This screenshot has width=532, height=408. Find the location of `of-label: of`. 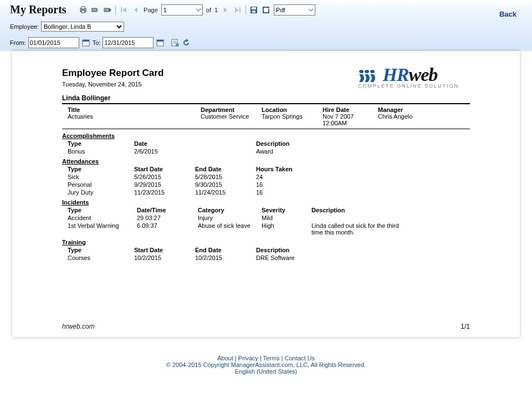

of-label: of is located at coordinates (208, 10).